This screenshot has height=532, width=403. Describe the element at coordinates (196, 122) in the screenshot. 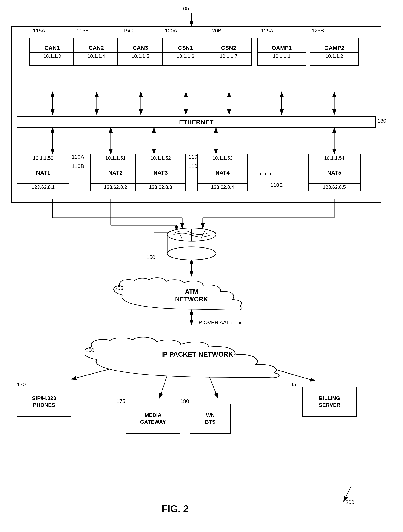

I see `ethernet-bar: ETHERNET` at that location.